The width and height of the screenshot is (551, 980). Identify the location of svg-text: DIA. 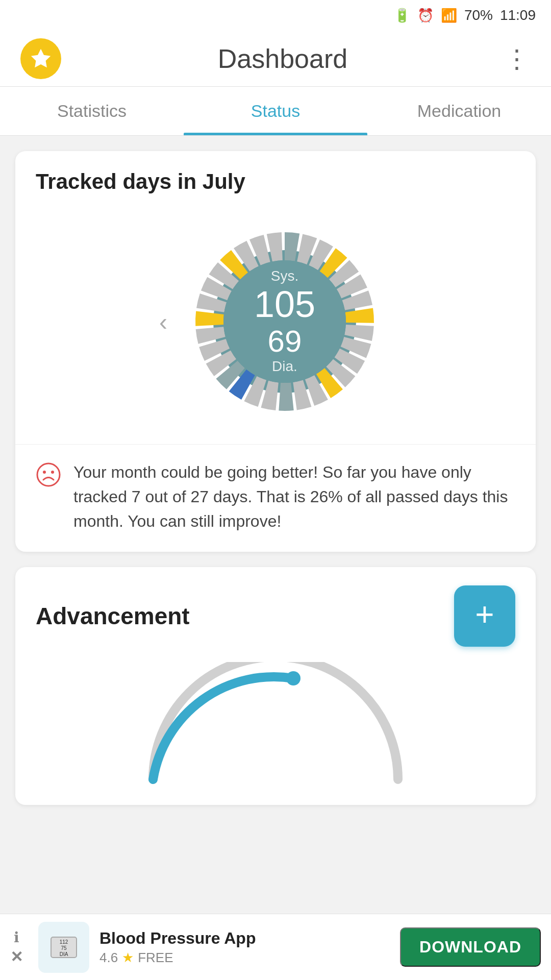
(64, 954).